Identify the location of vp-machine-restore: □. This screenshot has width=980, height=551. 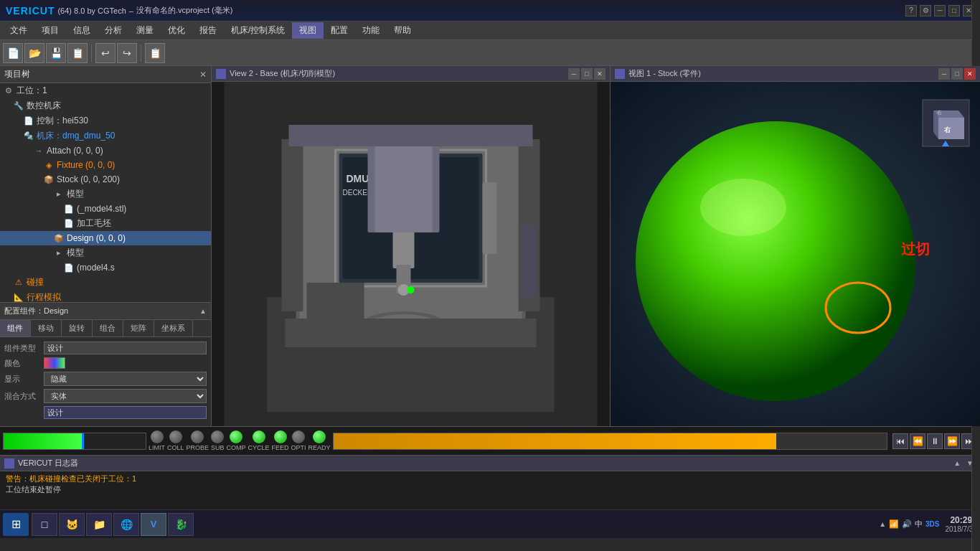
(587, 74).